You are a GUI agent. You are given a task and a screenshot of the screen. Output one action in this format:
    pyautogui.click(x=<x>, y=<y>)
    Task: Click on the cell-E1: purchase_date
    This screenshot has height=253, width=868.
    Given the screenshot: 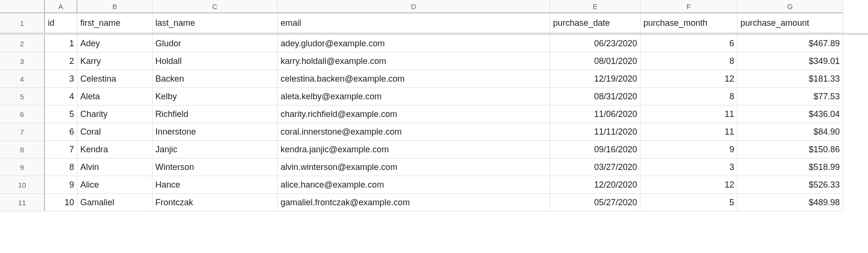 What is the action you would take?
    pyautogui.click(x=596, y=23)
    